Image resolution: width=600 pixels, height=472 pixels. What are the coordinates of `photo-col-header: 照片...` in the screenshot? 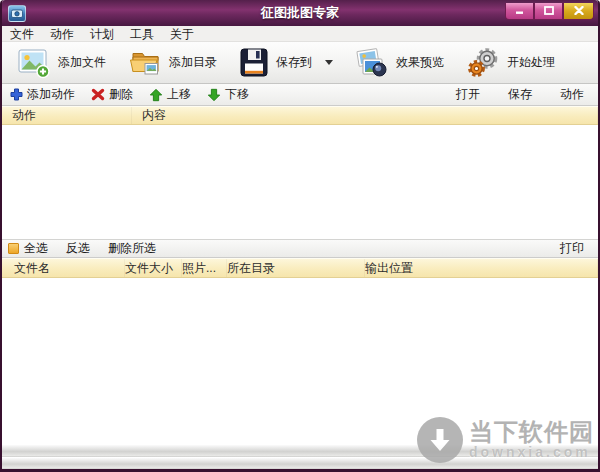 It's located at (204, 268).